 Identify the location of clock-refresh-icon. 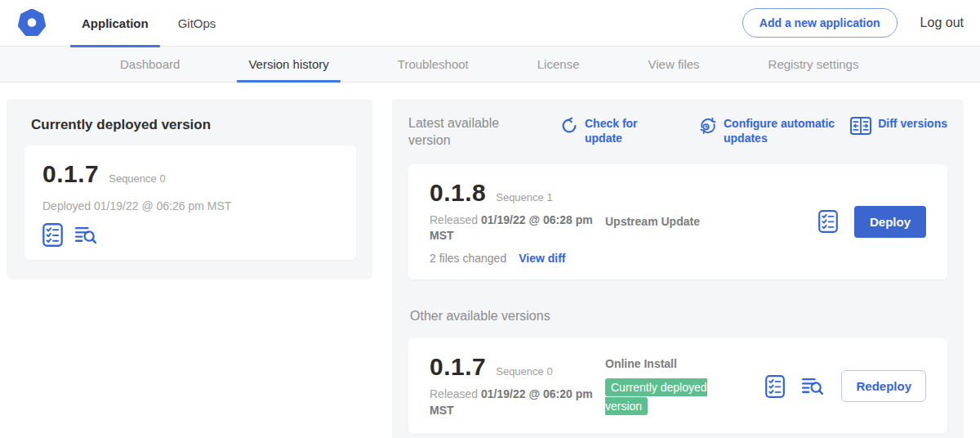
(708, 126).